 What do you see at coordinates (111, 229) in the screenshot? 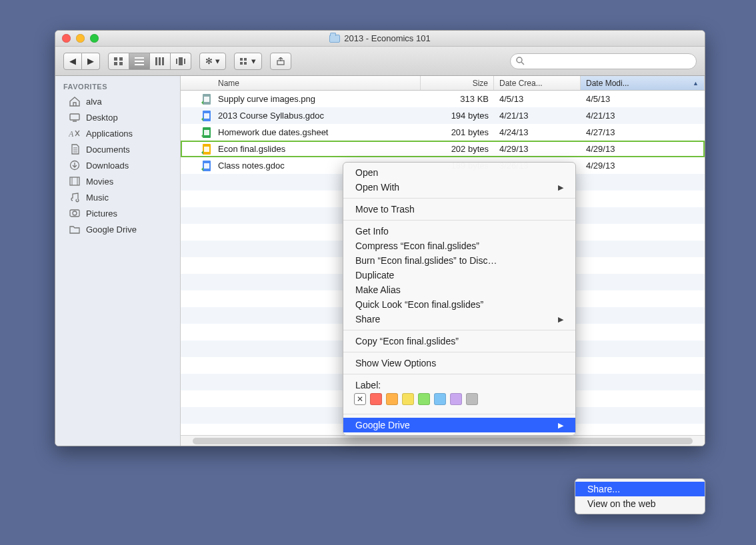
I see `sidebar-item-label: Google Drive` at bounding box center [111, 229].